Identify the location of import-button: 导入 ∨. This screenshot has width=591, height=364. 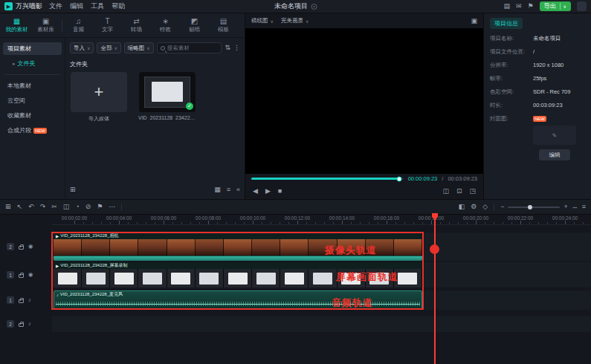
(82, 48).